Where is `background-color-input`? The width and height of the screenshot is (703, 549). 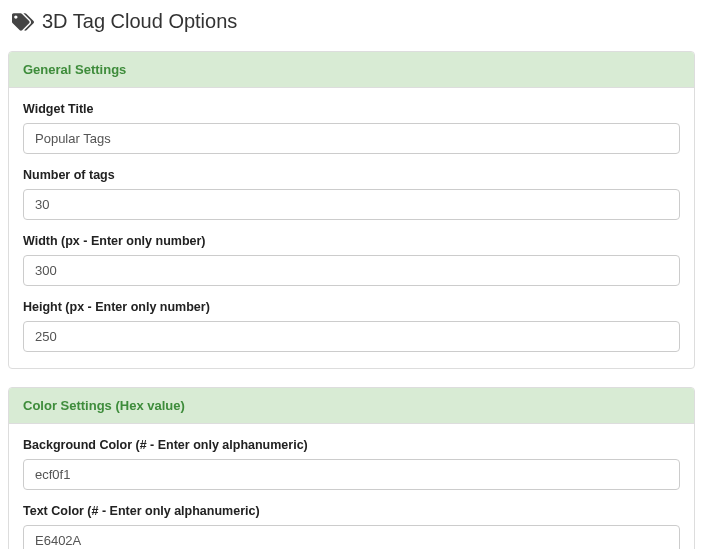
background-color-input is located at coordinates (352, 474).